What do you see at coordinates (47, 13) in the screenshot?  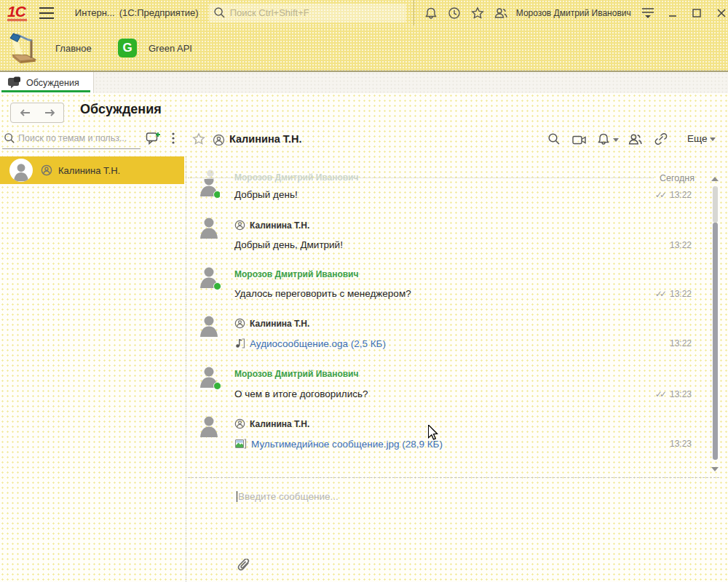 I see `main-menu-icon` at bounding box center [47, 13].